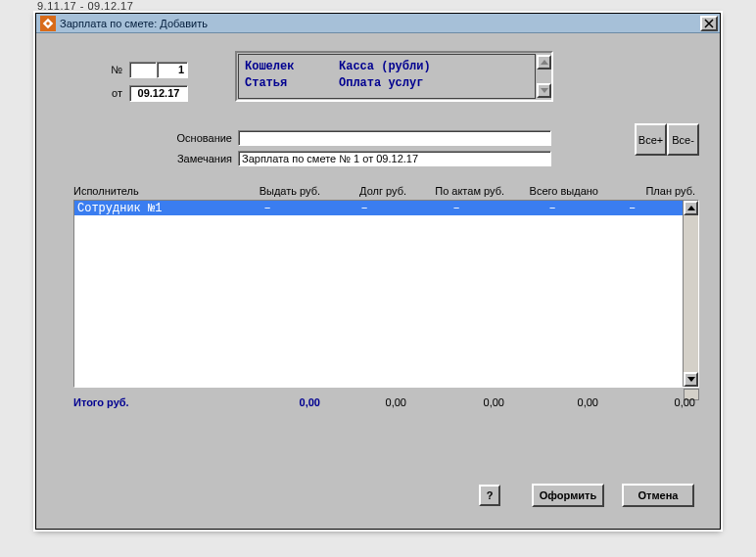  What do you see at coordinates (386, 192) in the screenshot?
I see `grid-header-row: Исполнитель Выдать руб. Долг руб. По акт…` at bounding box center [386, 192].